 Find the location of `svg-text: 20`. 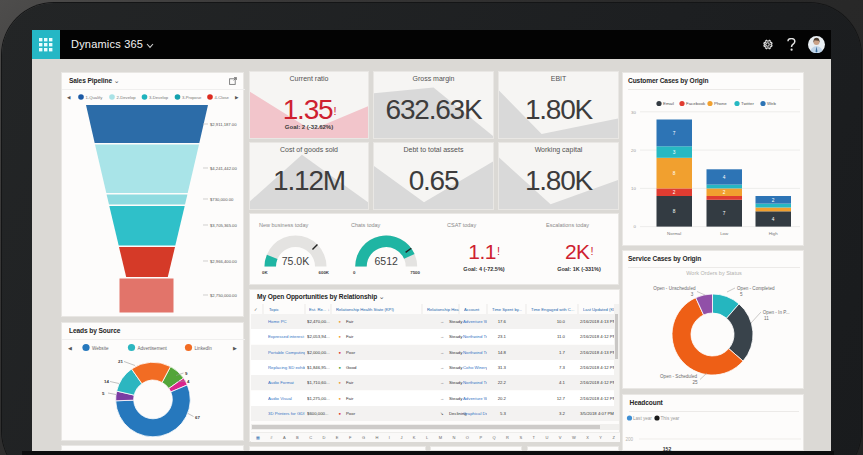

svg-text: 20 is located at coordinates (634, 150).